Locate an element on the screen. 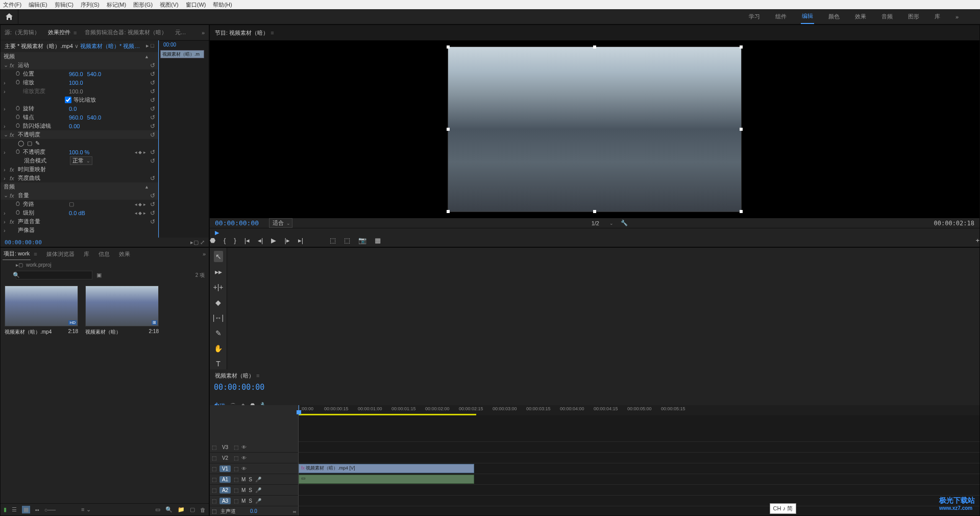 The height and width of the screenshot is (516, 980). program-playhead-icon: ▶ is located at coordinates (217, 233).